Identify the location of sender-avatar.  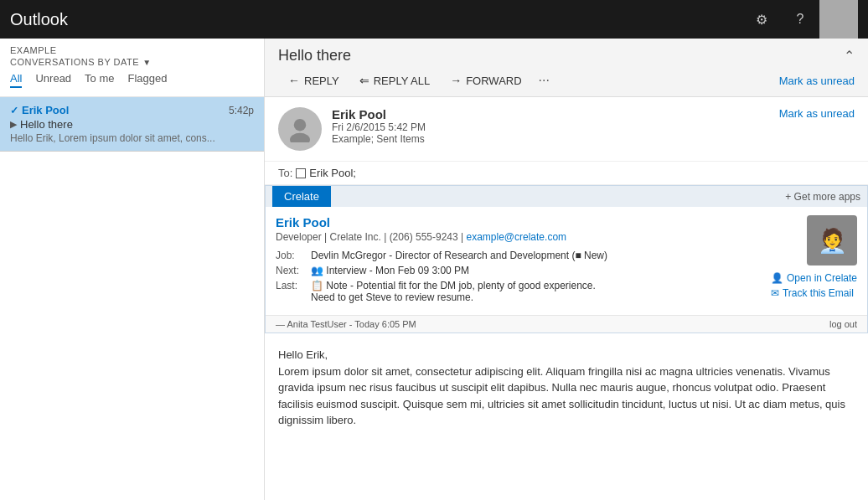
(300, 129).